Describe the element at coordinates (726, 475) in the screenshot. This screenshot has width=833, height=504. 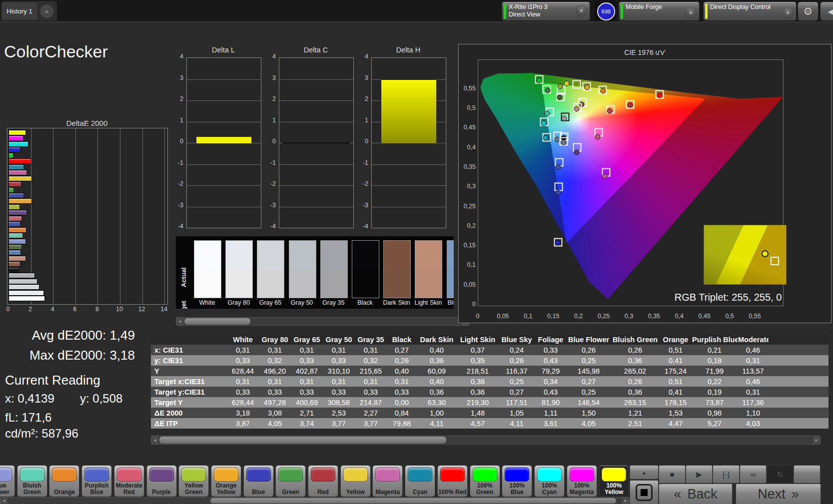
I see `measure-window-button: [-]` at that location.